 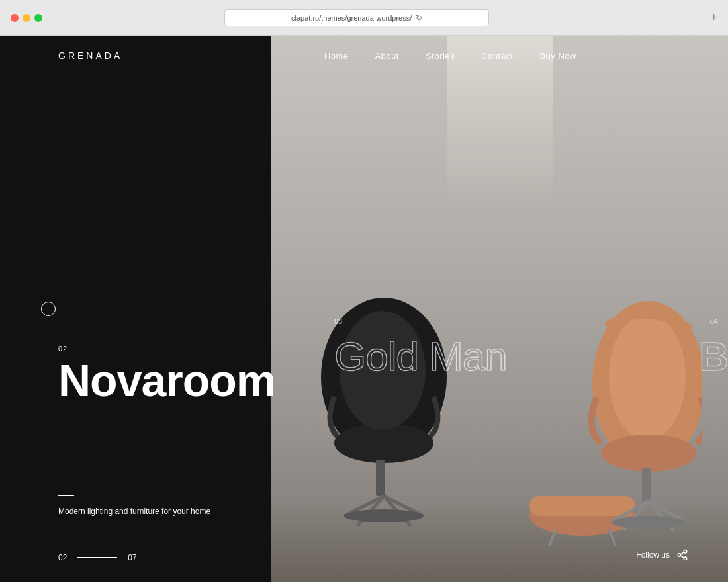 What do you see at coordinates (443, 56) in the screenshot?
I see `nav-links: Home About Stories Contact Buy Now` at bounding box center [443, 56].